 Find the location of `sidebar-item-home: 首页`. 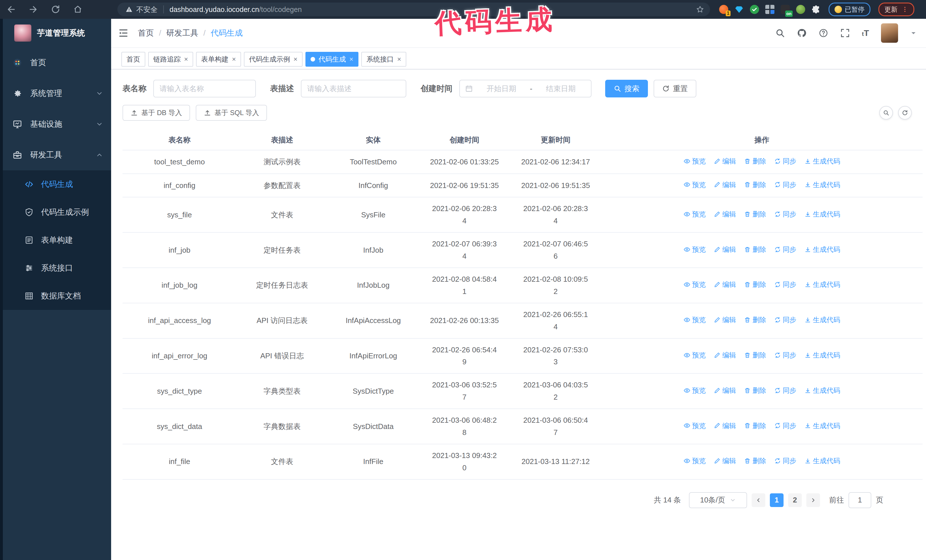

sidebar-item-home: 首页 is located at coordinates (57, 63).